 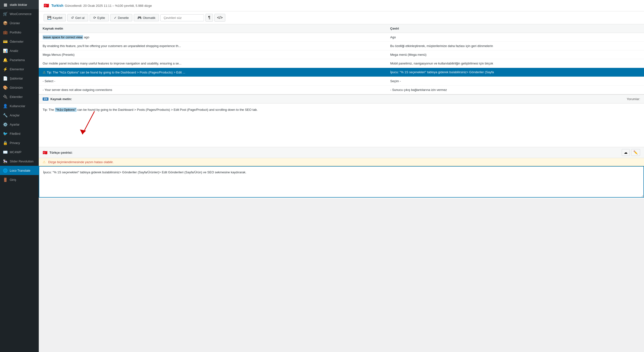 What do you see at coordinates (212, 64) in the screenshot?
I see `source-cell: Our mobile panel includes many useful fe…` at bounding box center [212, 64].